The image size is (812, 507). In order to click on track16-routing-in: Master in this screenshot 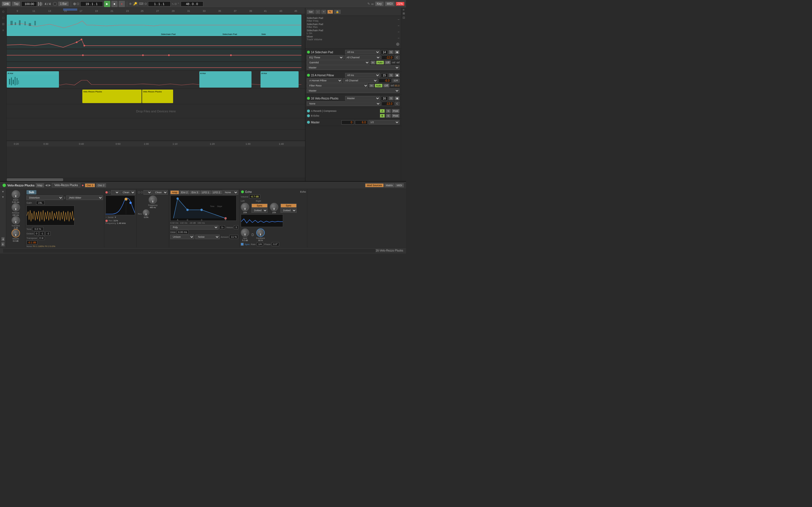, I will do `click(362, 98)`.